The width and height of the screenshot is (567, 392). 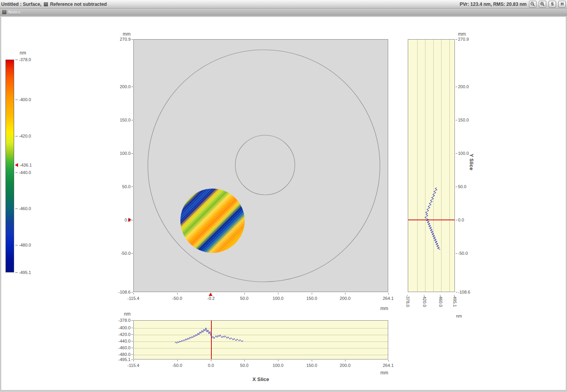 I want to click on x-slice-y-tick: -460.0, so click(x=121, y=348).